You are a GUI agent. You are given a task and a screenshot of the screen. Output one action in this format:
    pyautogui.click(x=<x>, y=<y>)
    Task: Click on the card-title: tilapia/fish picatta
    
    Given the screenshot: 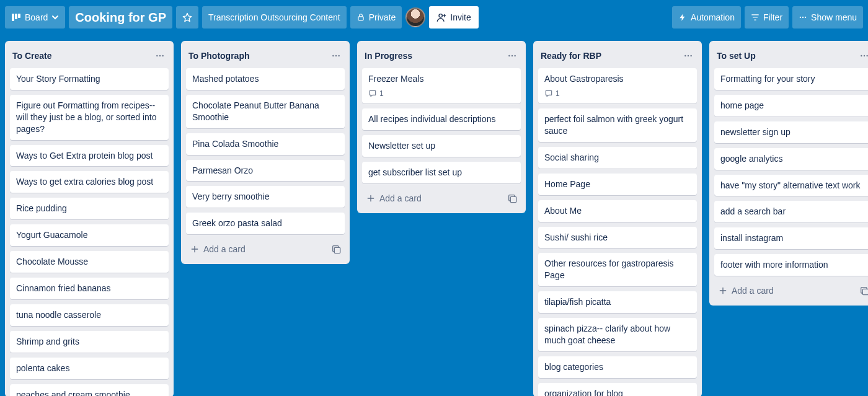 What is the action you would take?
    pyautogui.click(x=618, y=302)
    